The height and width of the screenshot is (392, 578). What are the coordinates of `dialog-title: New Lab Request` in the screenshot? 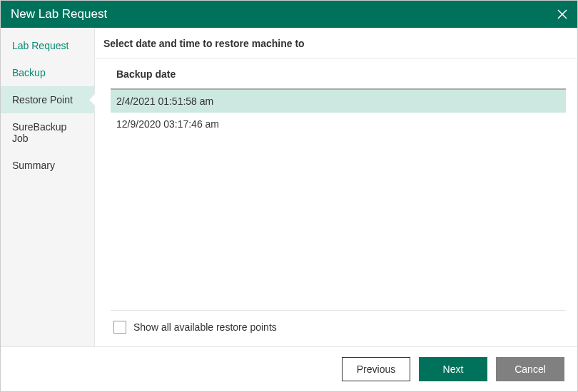 It's located at (59, 14).